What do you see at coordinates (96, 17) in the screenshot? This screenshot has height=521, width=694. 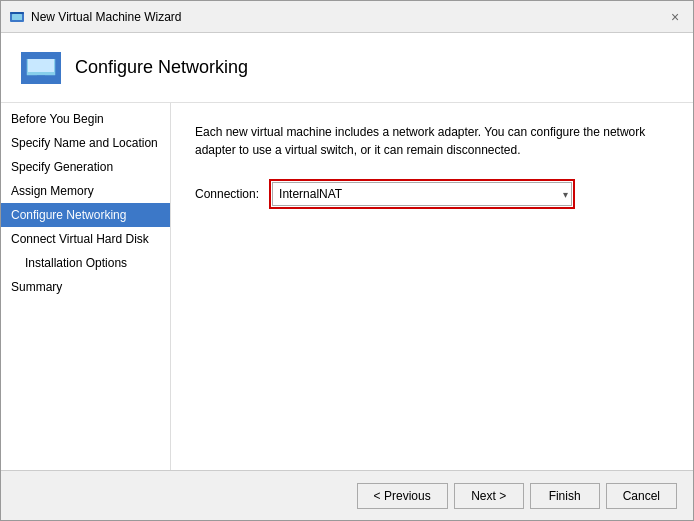 I see `title-bar-left: New Virtual Machine Wizard` at bounding box center [96, 17].